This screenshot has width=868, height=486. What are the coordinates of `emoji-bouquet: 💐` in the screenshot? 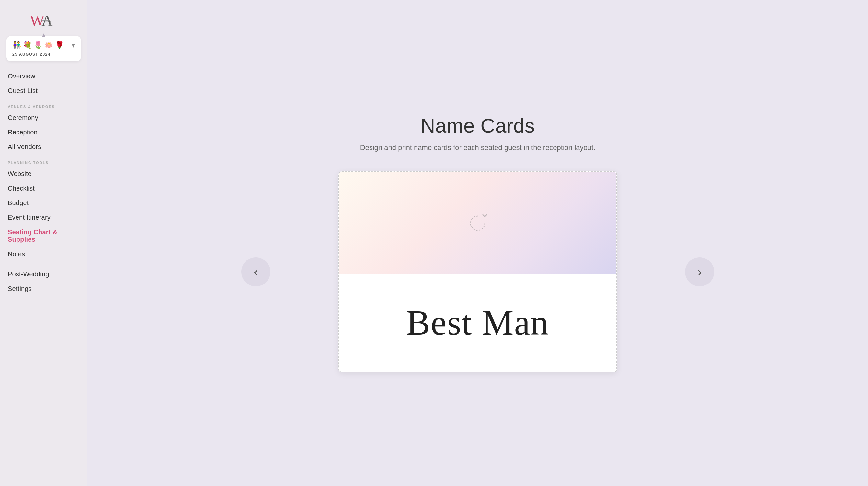 It's located at (27, 45).